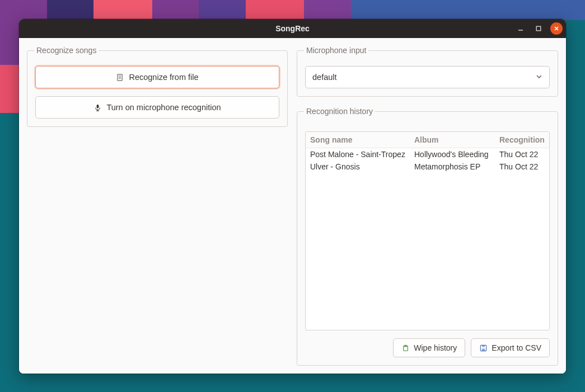 The height and width of the screenshot is (392, 585). I want to click on titlebar: SongRec, so click(292, 29).